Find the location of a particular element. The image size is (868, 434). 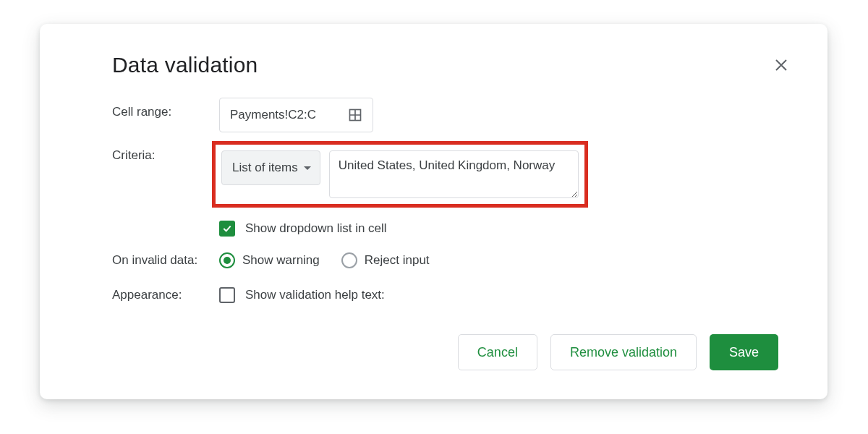

criteria-items-input is located at coordinates (454, 174).